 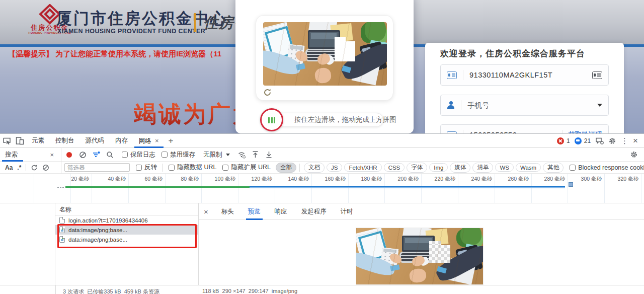 What do you see at coordinates (363, 167) in the screenshot?
I see `filter-pill-xhr: Fetch/XHR` at bounding box center [363, 167].